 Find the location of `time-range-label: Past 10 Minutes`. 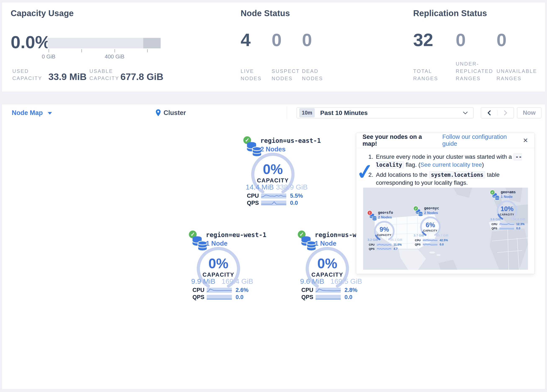

time-range-label: Past 10 Minutes is located at coordinates (344, 113).